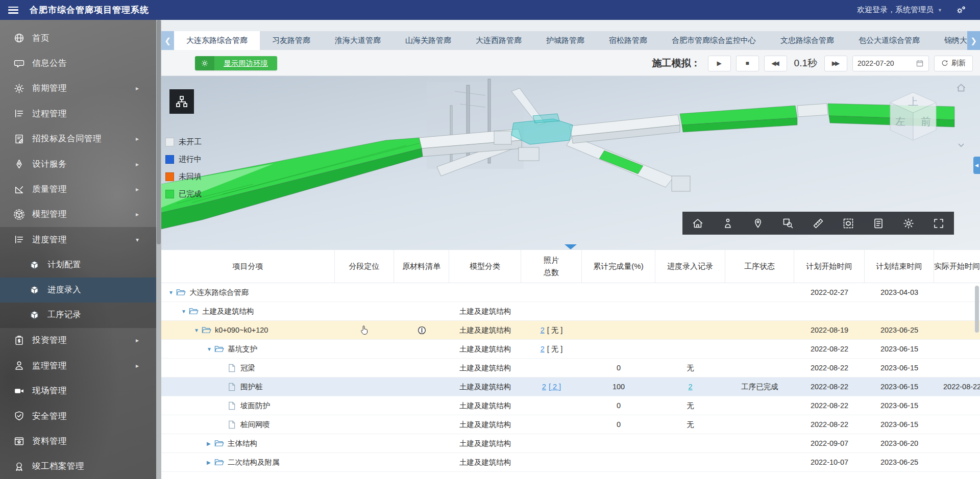 The height and width of the screenshot is (479, 980). I want to click on measure-ruler-icon, so click(818, 223).